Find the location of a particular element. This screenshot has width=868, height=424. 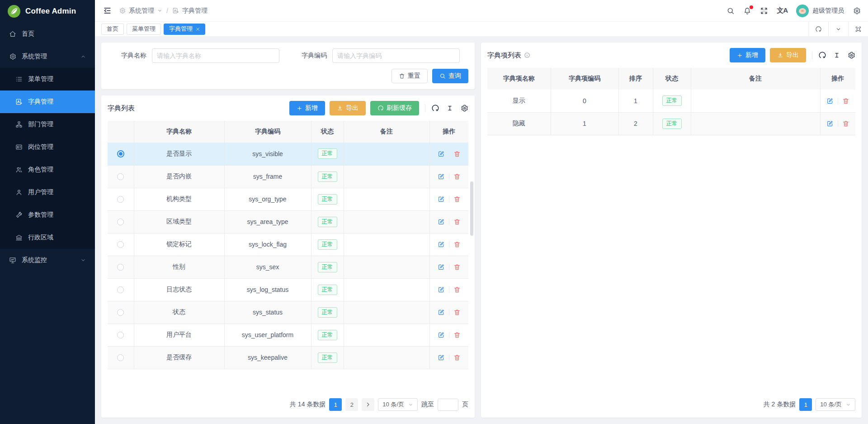

table-row: 是否显示 sys_visible 正常 is located at coordinates (288, 154).